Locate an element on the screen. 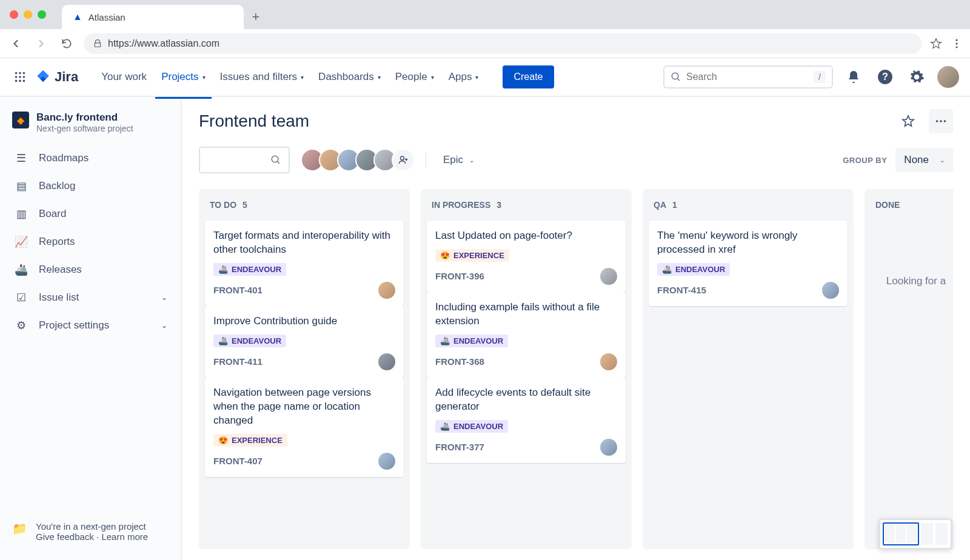 The height and width of the screenshot is (560, 970). column-inprogress: IN PROGRESS3 Last Updated on page-footer… is located at coordinates (526, 369).